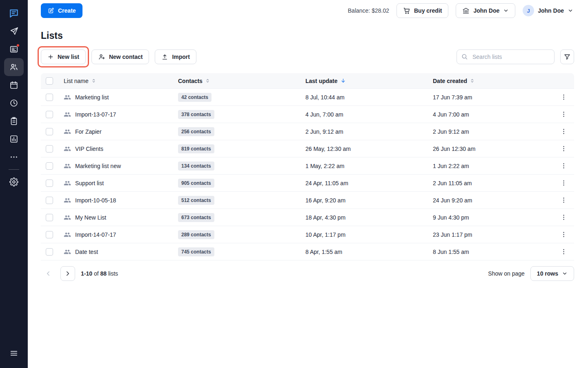 This screenshot has width=588, height=368. Describe the element at coordinates (91, 218) in the screenshot. I see `list-name: My New List` at that location.